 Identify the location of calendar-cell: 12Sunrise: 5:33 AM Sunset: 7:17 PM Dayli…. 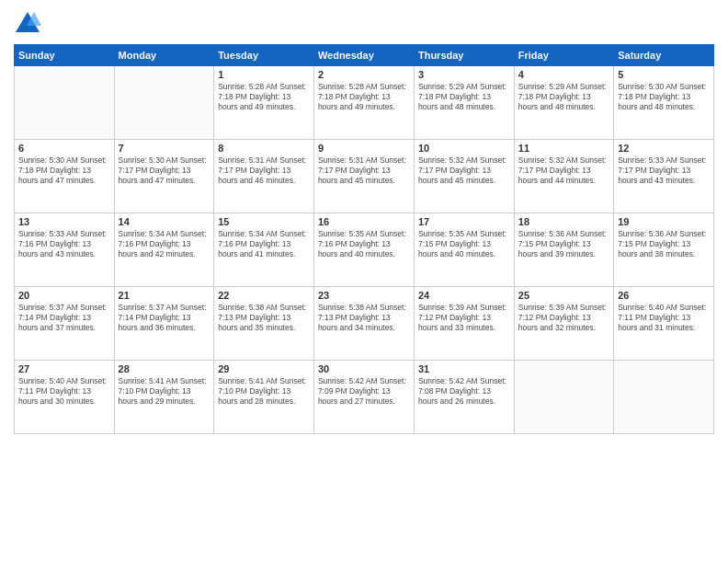
(664, 177).